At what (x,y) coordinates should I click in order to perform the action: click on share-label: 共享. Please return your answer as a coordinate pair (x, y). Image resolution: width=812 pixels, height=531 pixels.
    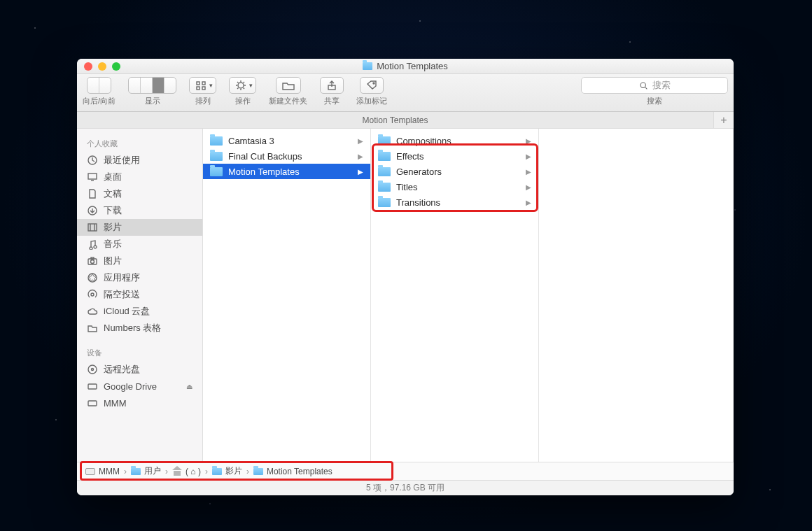
    Looking at the image, I should click on (332, 101).